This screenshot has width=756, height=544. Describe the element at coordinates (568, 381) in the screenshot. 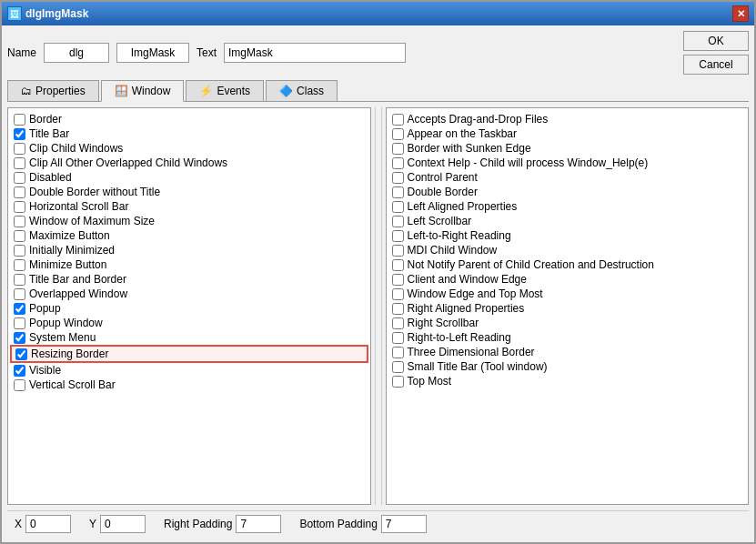

I see `list-item: Top Most` at that location.